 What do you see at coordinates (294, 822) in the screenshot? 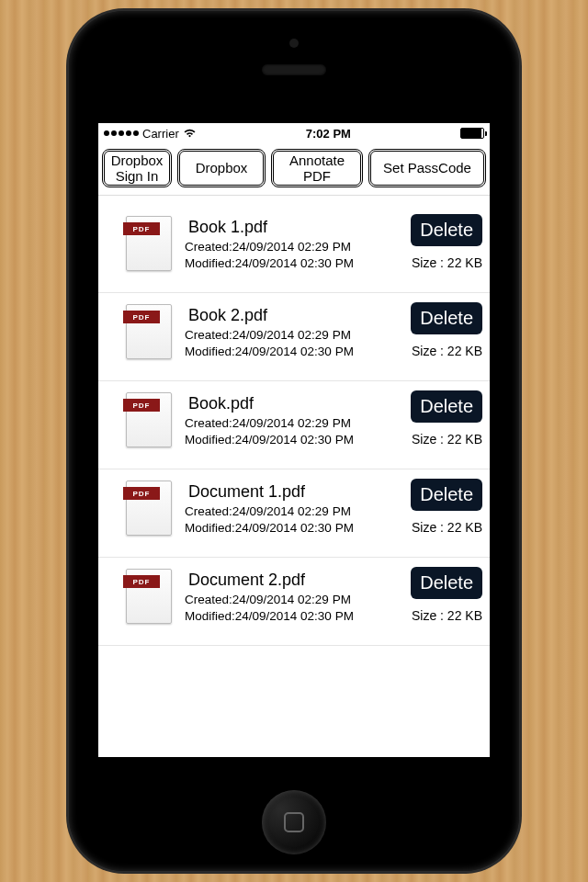
I see `home-square-icon` at bounding box center [294, 822].